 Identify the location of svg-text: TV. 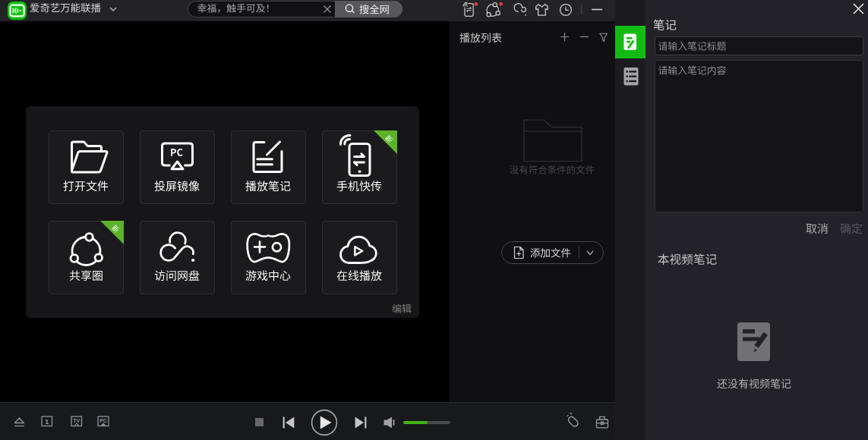
(76, 420).